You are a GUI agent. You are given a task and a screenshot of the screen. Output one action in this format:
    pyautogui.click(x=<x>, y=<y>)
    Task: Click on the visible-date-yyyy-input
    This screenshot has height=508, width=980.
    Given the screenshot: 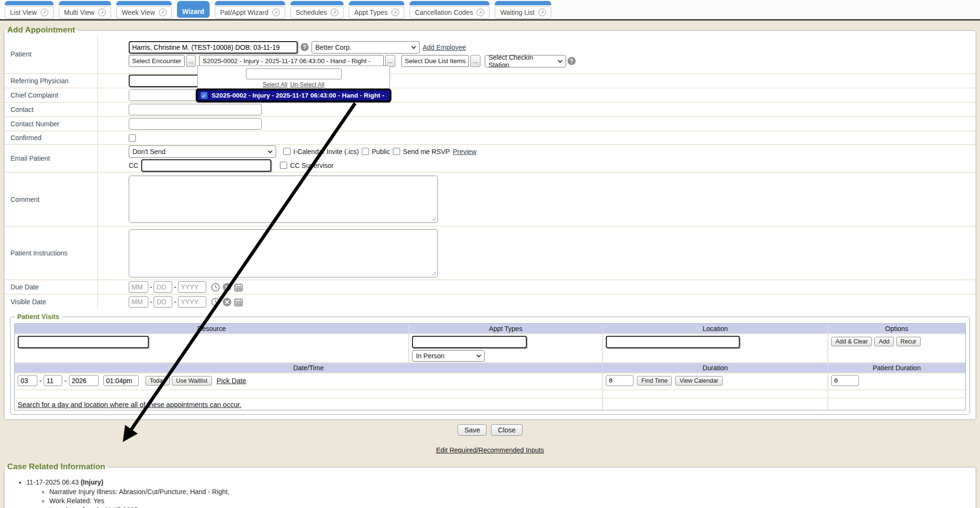 What is the action you would take?
    pyautogui.click(x=192, y=302)
    